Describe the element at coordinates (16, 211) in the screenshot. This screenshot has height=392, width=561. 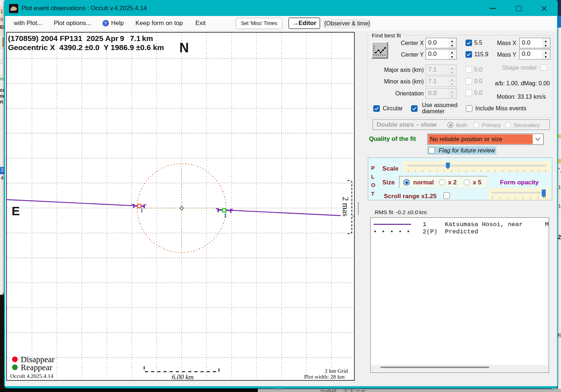
I see `svg-text: E` at that location.